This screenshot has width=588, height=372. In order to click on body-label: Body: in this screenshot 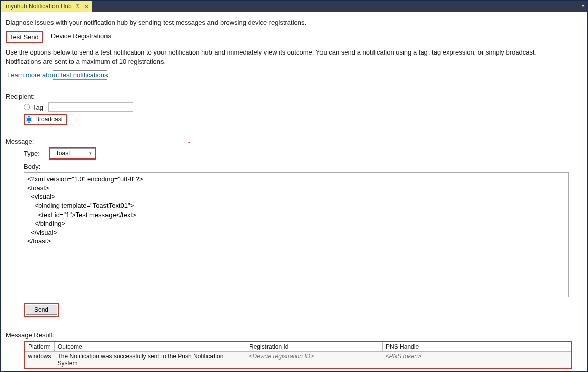, I will do `click(303, 167)`.